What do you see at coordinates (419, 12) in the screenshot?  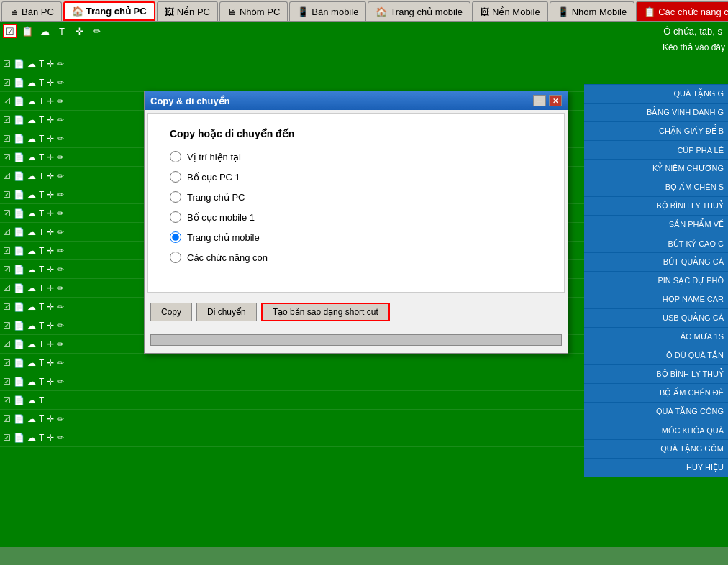 I see `tab-trang-chu-mobile: 🏠 Trang chủ mobile` at bounding box center [419, 12].